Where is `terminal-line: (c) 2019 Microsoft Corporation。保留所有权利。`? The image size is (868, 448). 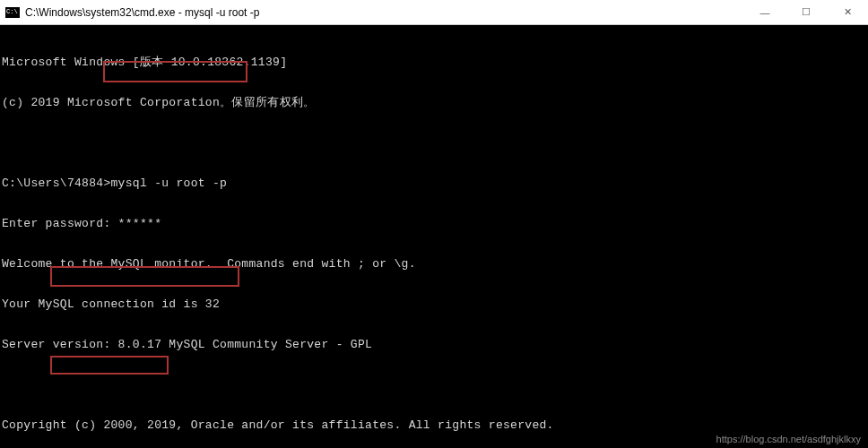 terminal-line: (c) 2019 Microsoft Corporation。保留所有权利。 is located at coordinates (434, 102).